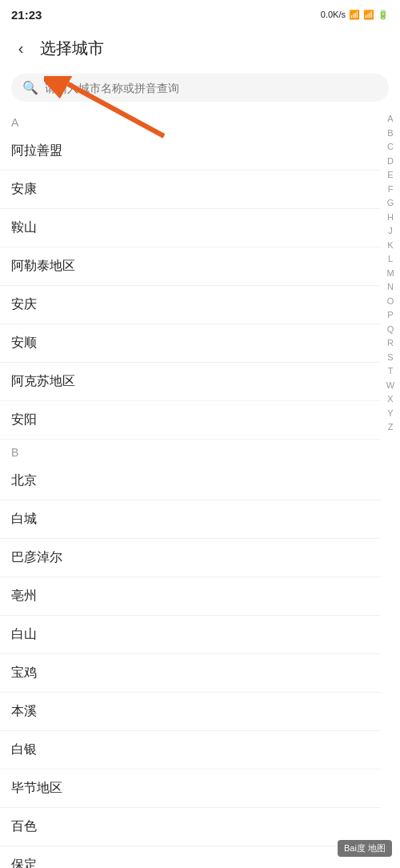 This screenshot has width=400, height=868. I want to click on city-item: 白山, so click(190, 635).